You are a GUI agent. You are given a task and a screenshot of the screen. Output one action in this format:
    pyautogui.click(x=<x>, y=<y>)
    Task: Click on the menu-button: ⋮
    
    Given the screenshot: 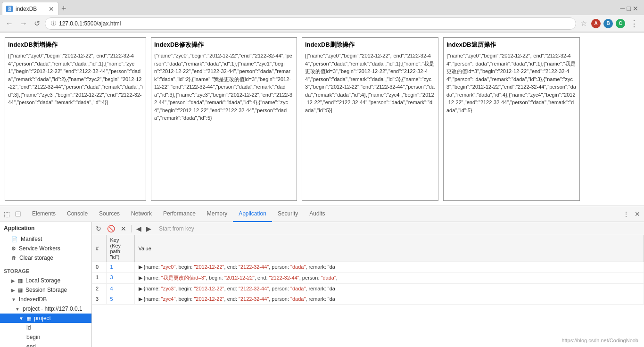 What is the action you would take?
    pyautogui.click(x=634, y=24)
    